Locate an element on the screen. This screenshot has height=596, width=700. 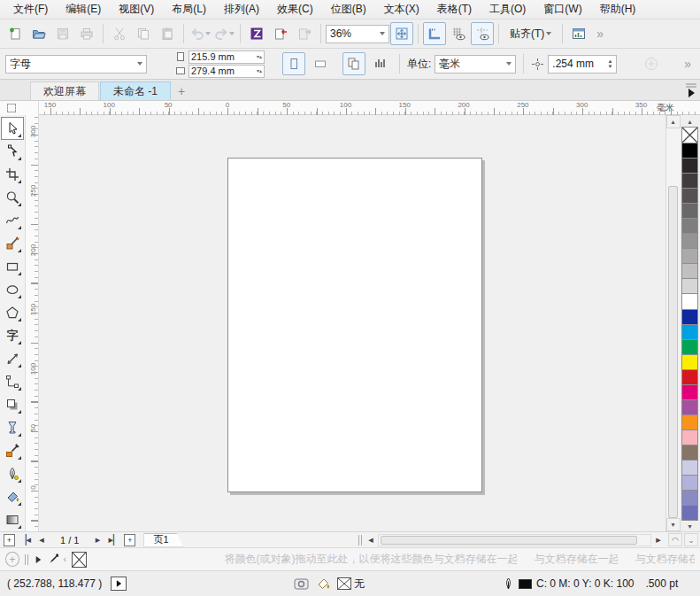
palette-scroll-up-button: ▴ is located at coordinates (690, 121).